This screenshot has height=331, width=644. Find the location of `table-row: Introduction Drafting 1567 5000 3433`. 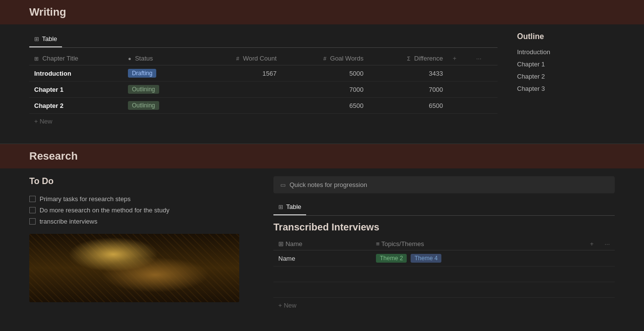

table-row: Introduction Drafting 1567 5000 3433 is located at coordinates (264, 73).